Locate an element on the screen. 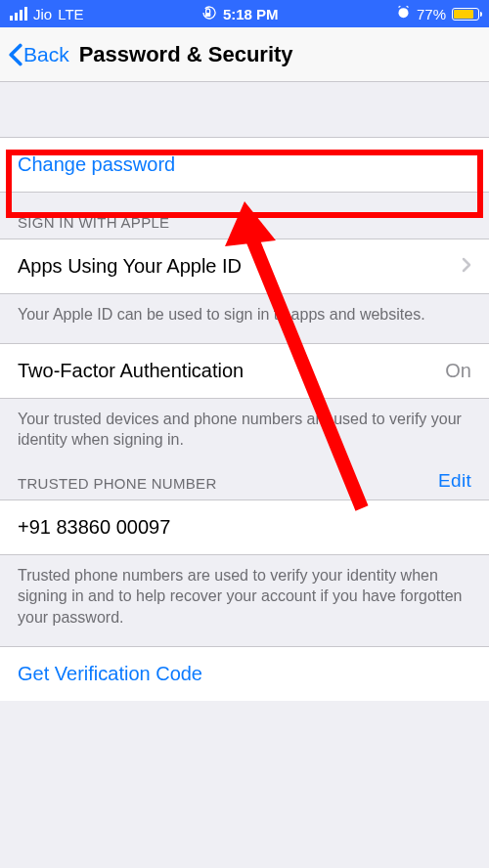 This screenshot has height=868, width=489. two-factor-row: Two-Factor Authentication On is located at coordinates (244, 371).